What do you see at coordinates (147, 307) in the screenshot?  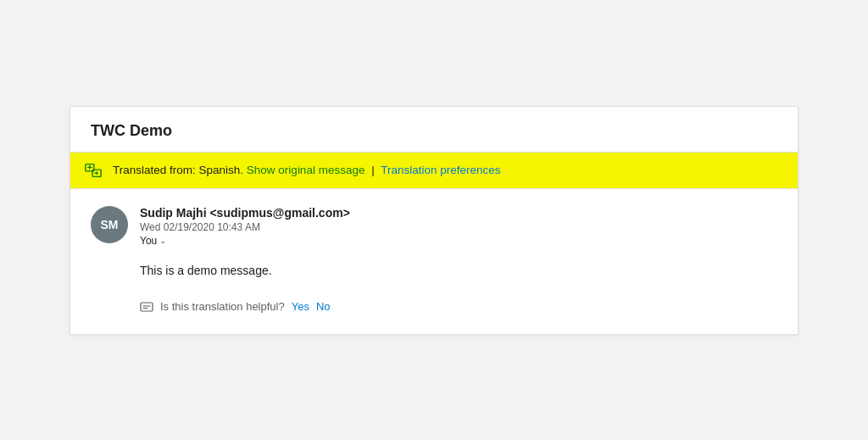 I see `feedback-icon` at bounding box center [147, 307].